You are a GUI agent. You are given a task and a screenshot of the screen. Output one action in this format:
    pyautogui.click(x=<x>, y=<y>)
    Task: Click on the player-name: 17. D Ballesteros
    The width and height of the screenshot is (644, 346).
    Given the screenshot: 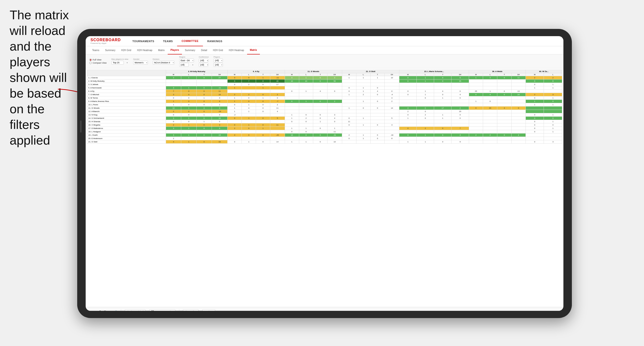 What is the action you would take?
    pyautogui.click(x=126, y=128)
    